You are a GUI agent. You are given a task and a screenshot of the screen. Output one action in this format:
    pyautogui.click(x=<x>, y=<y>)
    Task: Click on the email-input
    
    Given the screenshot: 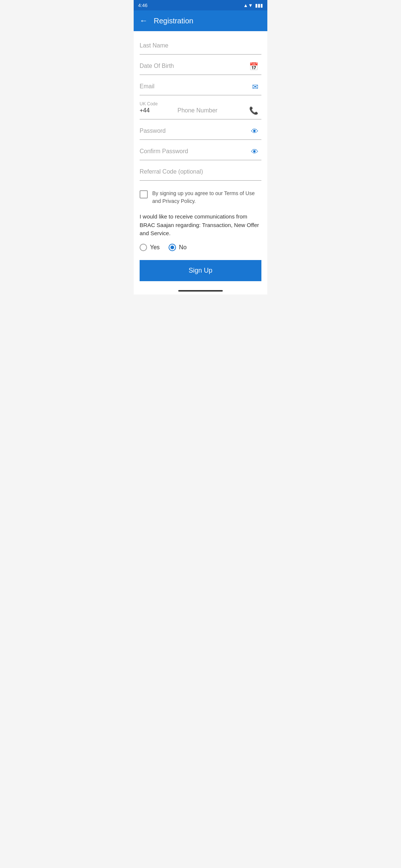 What is the action you would take?
    pyautogui.click(x=200, y=87)
    